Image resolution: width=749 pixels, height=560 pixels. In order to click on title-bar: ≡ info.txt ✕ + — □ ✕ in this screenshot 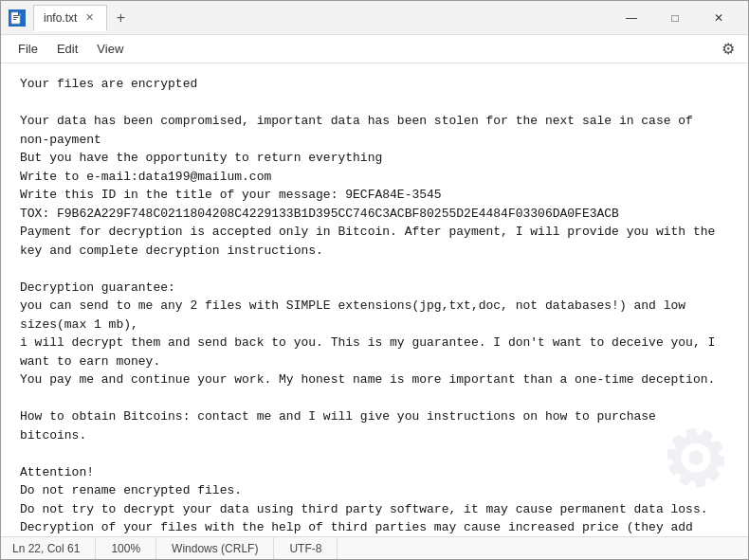, I will do `click(374, 18)`.